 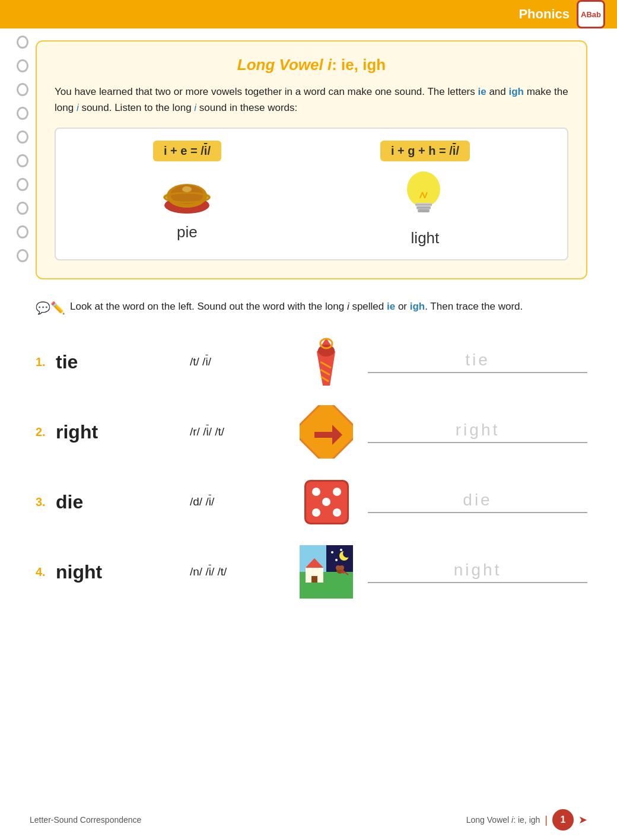 What do you see at coordinates (311, 502) in the screenshot?
I see `exercise-row-3: 3. die /d/ /i/ die` at bounding box center [311, 502].